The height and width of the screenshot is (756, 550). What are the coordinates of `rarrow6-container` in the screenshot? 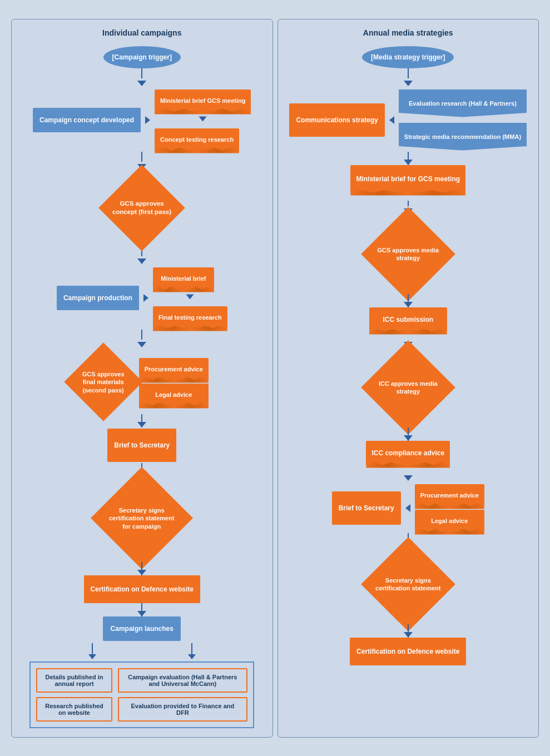 It's located at (408, 434).